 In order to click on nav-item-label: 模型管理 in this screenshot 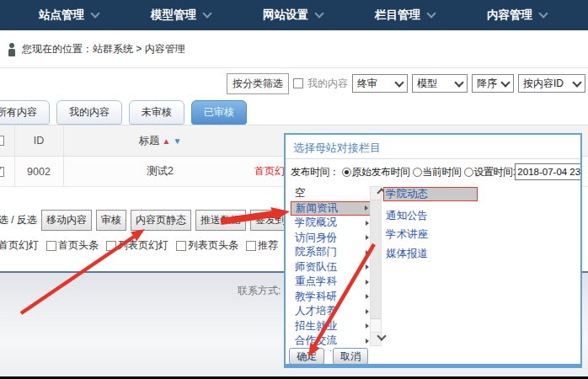, I will do `click(174, 15)`.